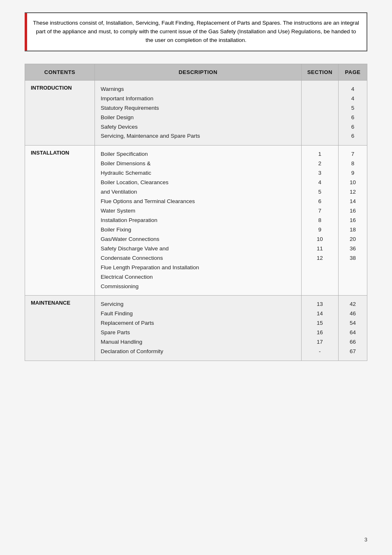 The image size is (392, 555). What do you see at coordinates (60, 113) in the screenshot?
I see `category-cell: INTRODUCTION` at bounding box center [60, 113].